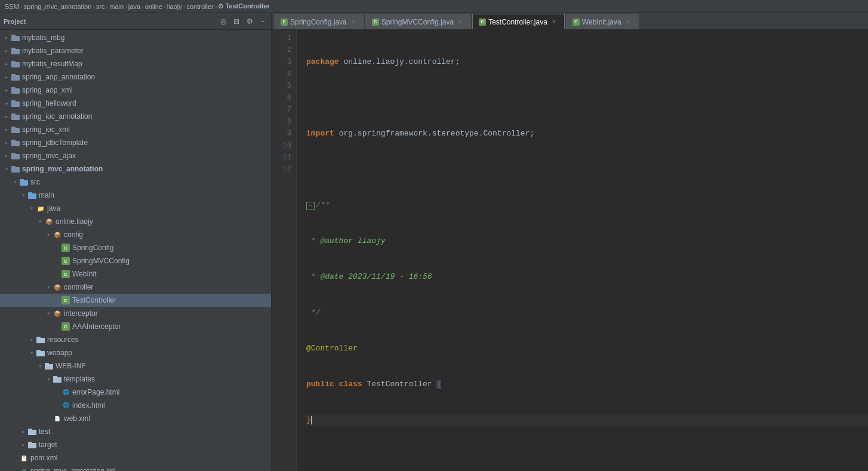 The width and height of the screenshot is (868, 471). What do you see at coordinates (79, 287) in the screenshot?
I see `label-controller: controller` at bounding box center [79, 287].